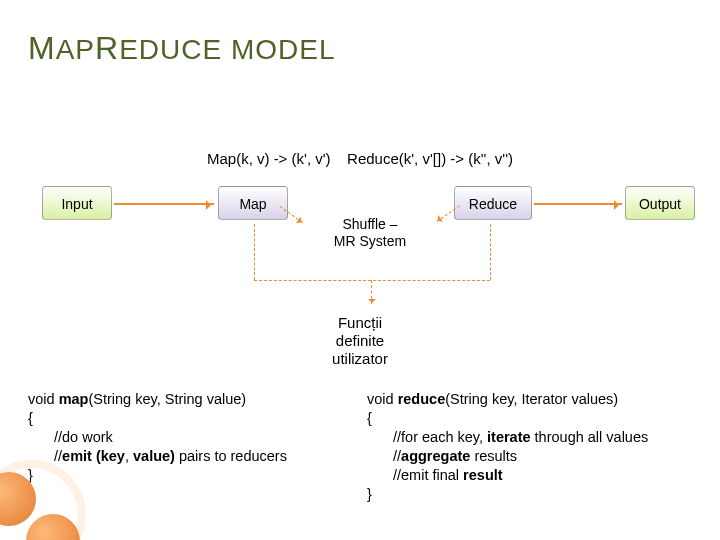  Describe the element at coordinates (483, 475) in the screenshot. I see `t: result` at that location.